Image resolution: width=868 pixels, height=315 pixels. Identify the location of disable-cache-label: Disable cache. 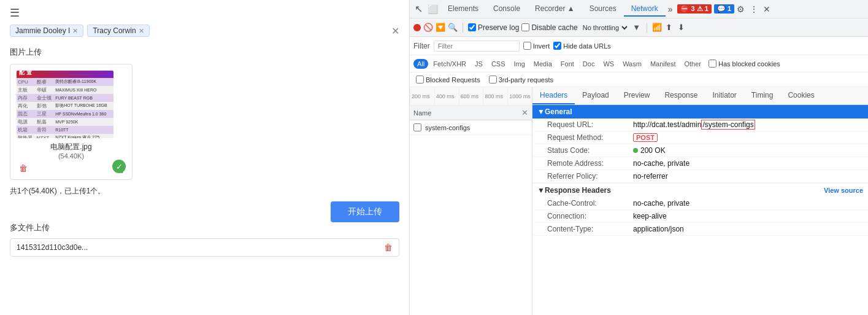
(555, 28).